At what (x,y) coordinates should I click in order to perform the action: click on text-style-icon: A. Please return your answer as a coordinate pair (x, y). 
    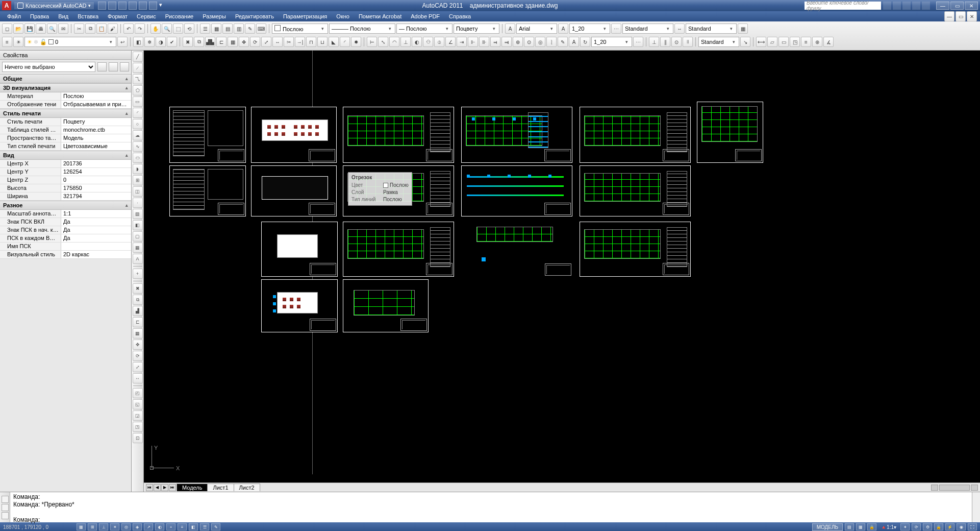
    Looking at the image, I should click on (510, 29).